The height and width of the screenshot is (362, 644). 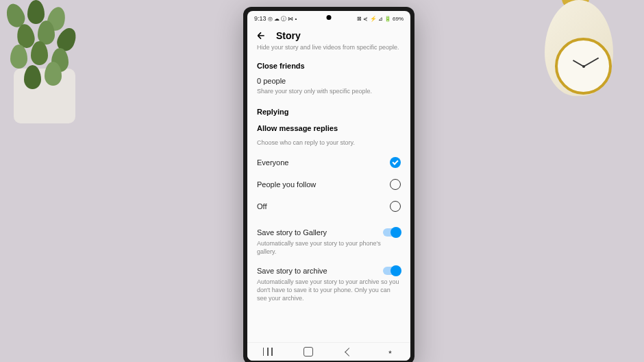 What do you see at coordinates (329, 34) in the screenshot?
I see `page-header: Story` at bounding box center [329, 34].